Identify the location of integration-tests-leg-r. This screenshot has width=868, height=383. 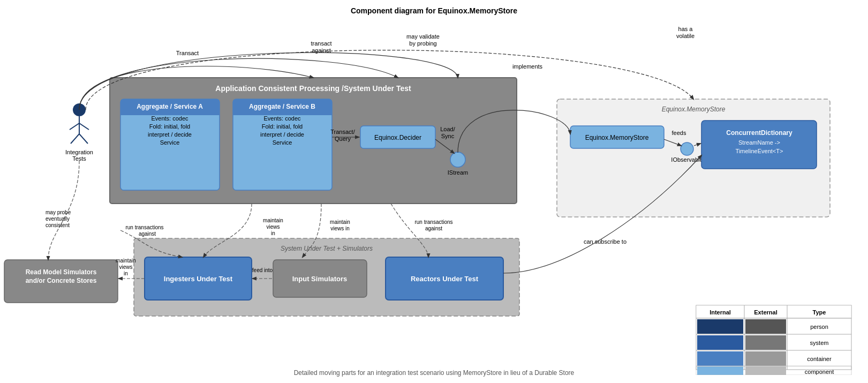
(84, 139).